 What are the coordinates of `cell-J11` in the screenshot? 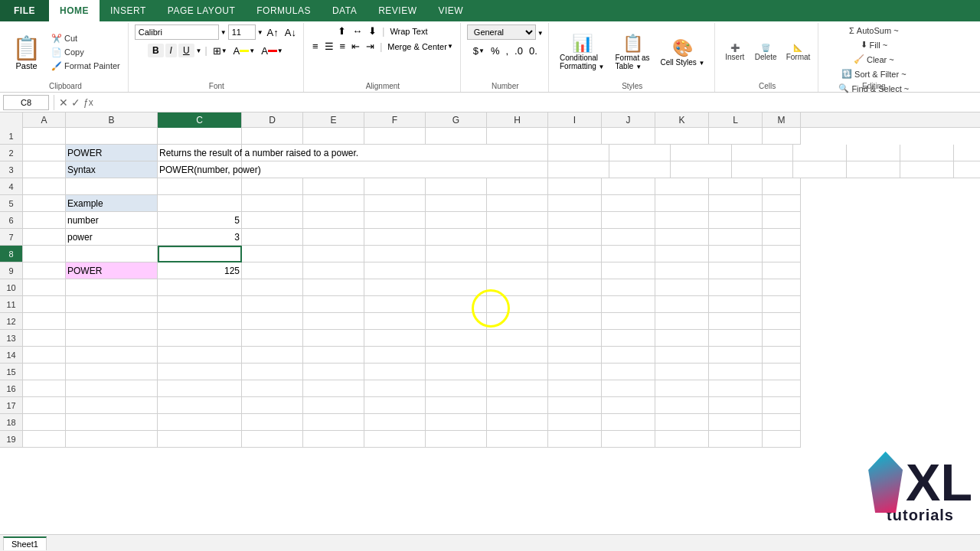 It's located at (629, 305).